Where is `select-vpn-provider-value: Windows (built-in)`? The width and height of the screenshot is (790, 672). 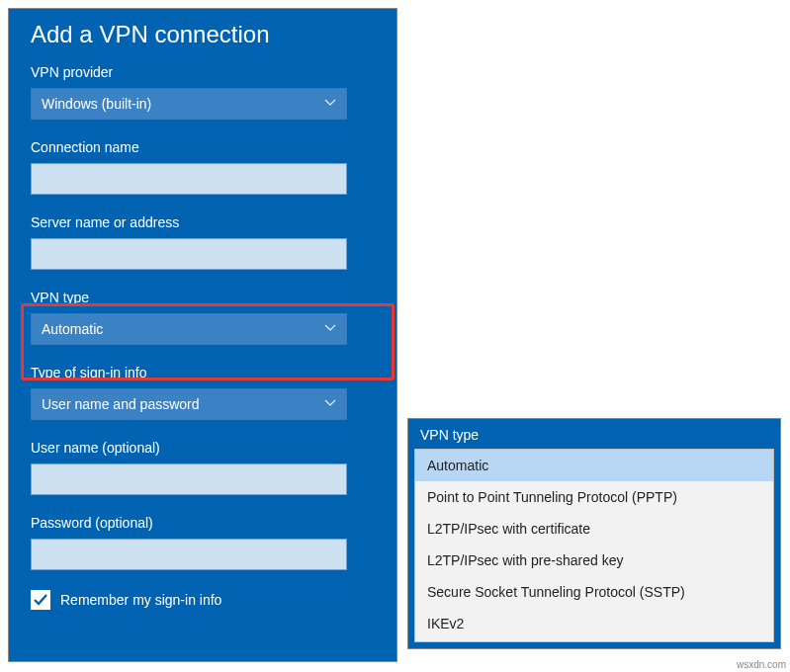 select-vpn-provider-value: Windows (built-in) is located at coordinates (97, 104).